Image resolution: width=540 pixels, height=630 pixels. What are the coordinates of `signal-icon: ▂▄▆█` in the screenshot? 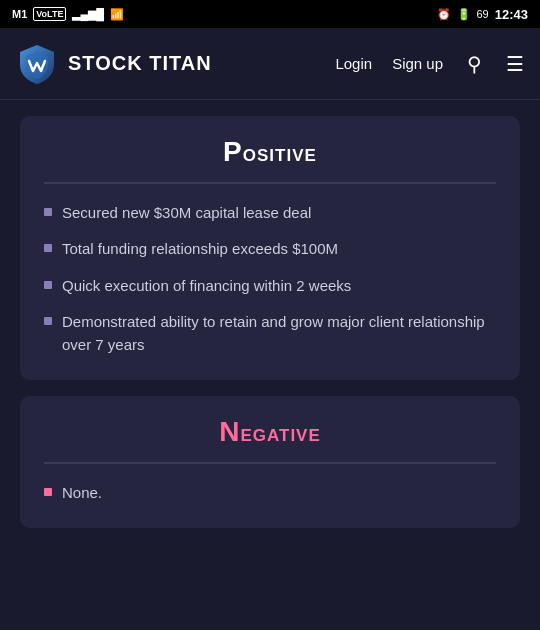 It's located at (88, 14).